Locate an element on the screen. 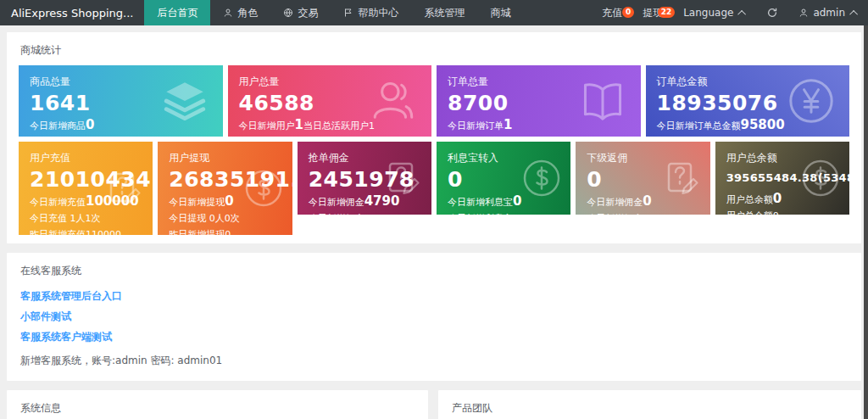  navbar-right: 充值 0 提现 22 Language admin is located at coordinates (730, 13).